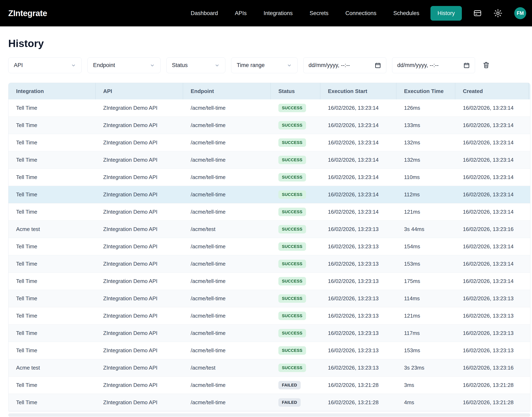 The width and height of the screenshot is (532, 417). What do you see at coordinates (478, 13) in the screenshot?
I see `server-icon` at bounding box center [478, 13].